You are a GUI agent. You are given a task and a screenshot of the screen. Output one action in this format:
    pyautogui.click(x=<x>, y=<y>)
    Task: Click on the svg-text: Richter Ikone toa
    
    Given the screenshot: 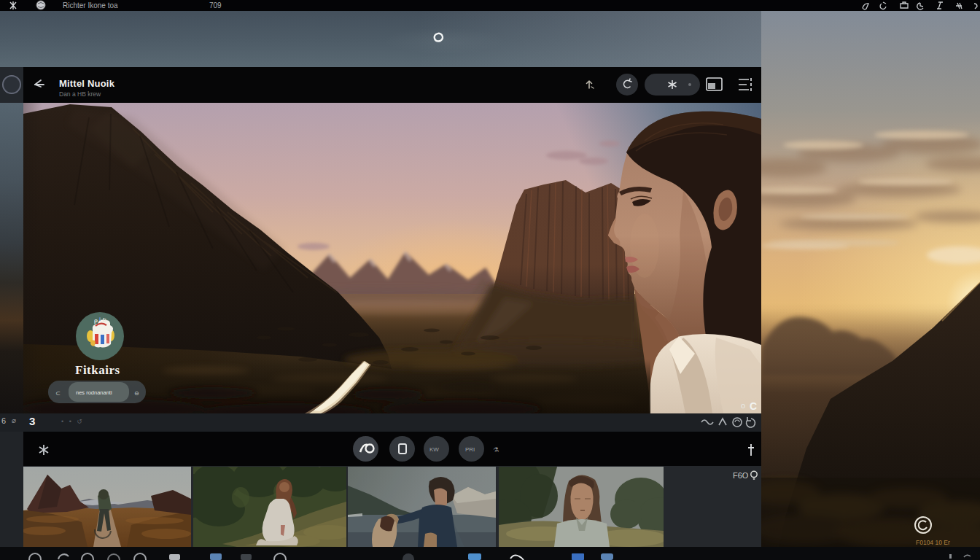 What is the action you would take?
    pyautogui.click(x=90, y=6)
    